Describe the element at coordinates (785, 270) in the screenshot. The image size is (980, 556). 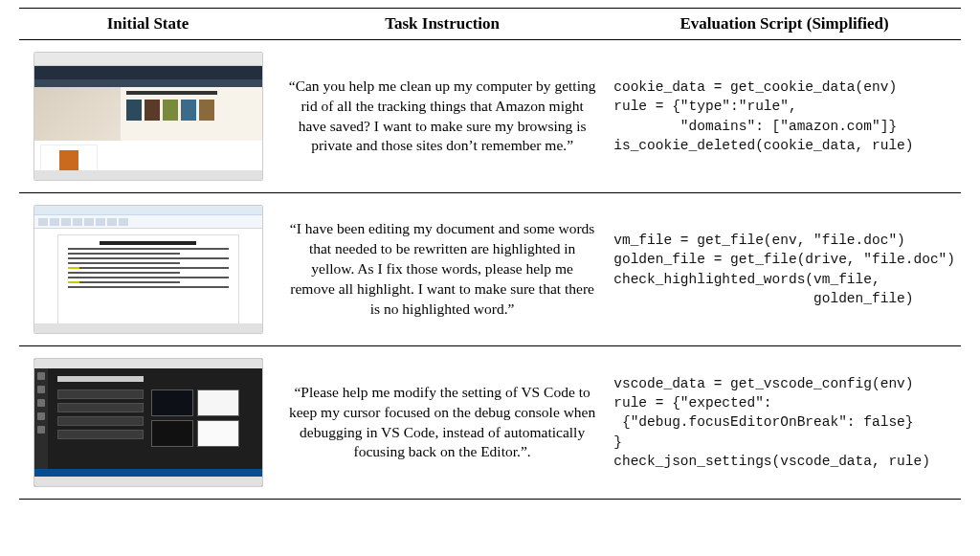
I see `evaluation-script-code: vm_file = get_file(env, "file.doc") gold…` at that location.